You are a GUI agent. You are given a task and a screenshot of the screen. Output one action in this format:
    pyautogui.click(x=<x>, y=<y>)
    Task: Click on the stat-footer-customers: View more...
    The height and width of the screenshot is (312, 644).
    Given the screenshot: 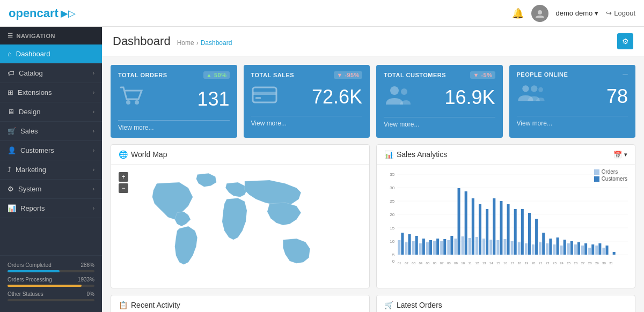 What is the action you would take?
    pyautogui.click(x=440, y=122)
    